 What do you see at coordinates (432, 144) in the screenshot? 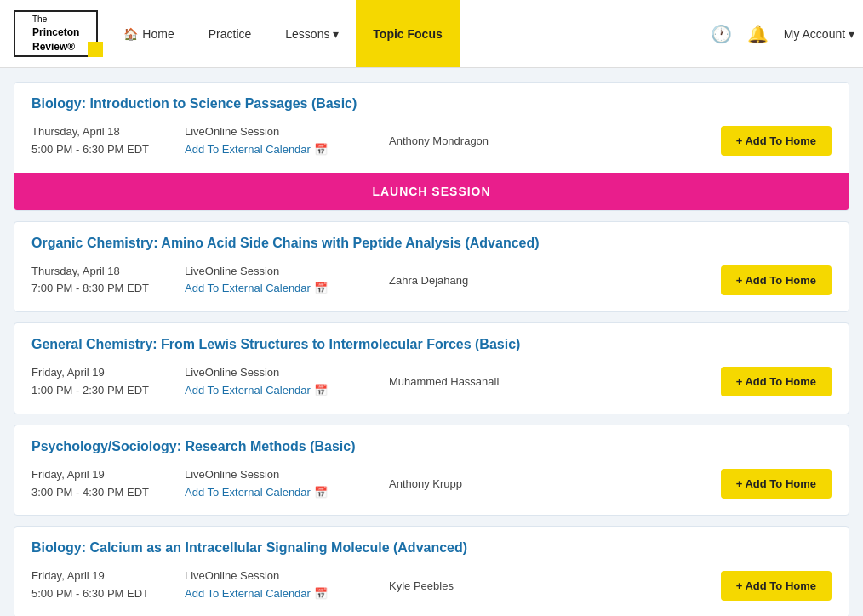
I see `session-details-1: Thursday, April 18 5:00 PM - 6:30 PM EDT…` at bounding box center [432, 144].